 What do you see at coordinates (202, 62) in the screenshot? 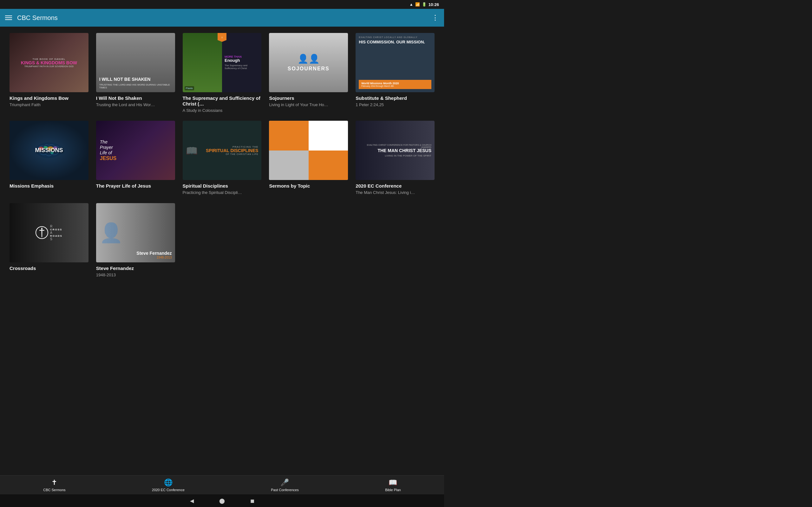
I see `supremacy-left: Plants` at bounding box center [202, 62].